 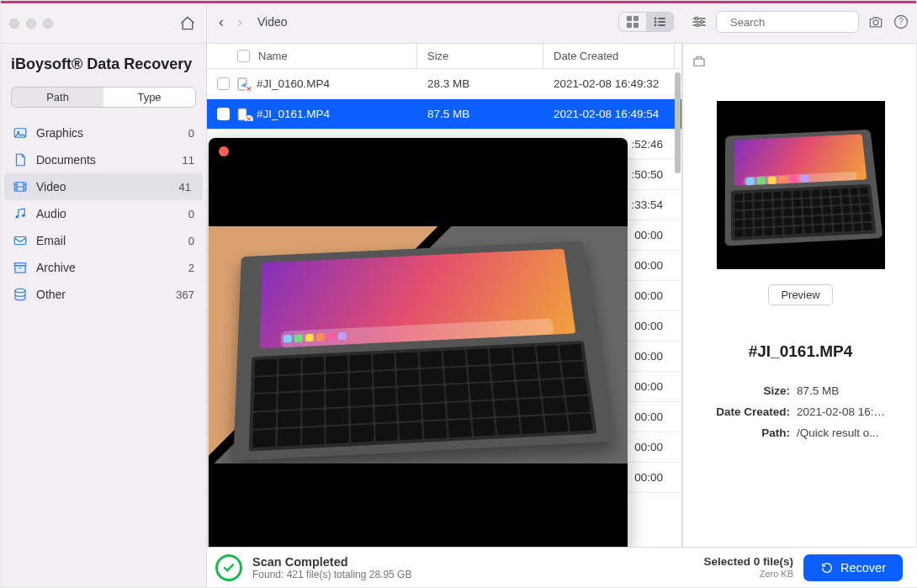 What do you see at coordinates (103, 98) in the screenshot?
I see `path-type-segmented: Path Type` at bounding box center [103, 98].